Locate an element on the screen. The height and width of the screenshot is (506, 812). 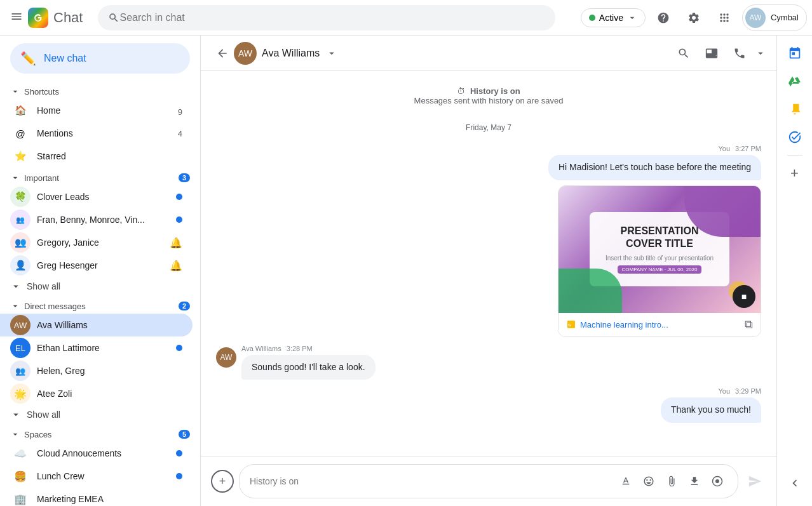
contact-avatar: AW is located at coordinates (245, 53).